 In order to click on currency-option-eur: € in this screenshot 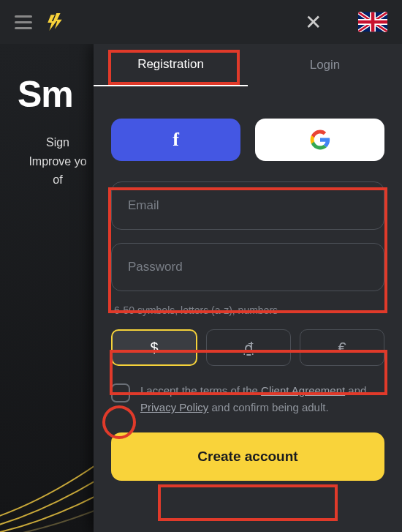, I will do `click(342, 348)`.